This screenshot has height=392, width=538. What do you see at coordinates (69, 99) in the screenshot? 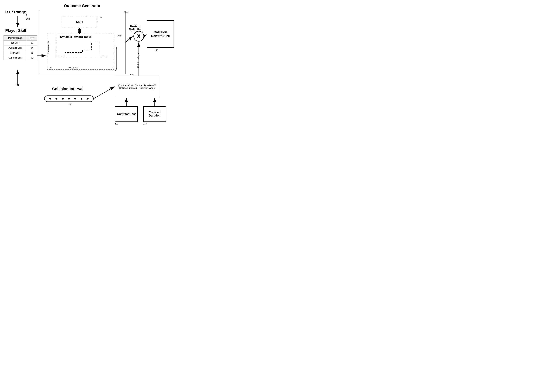
I see `collision-interval-track` at bounding box center [69, 99].